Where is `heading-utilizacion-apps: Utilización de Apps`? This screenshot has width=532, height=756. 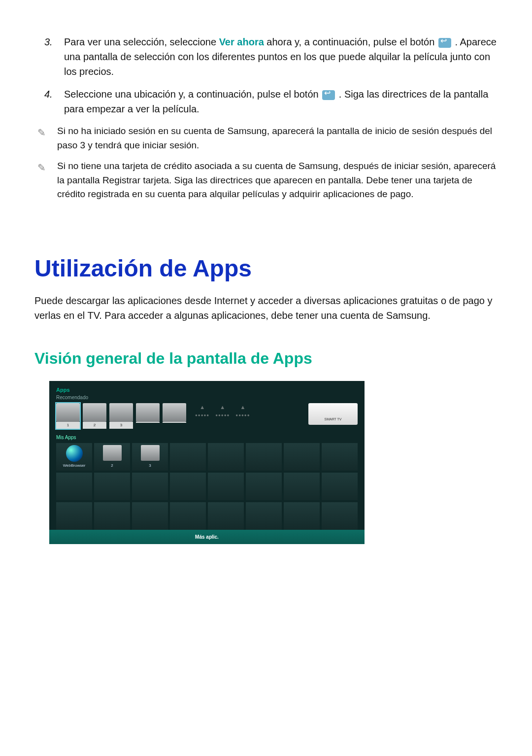
heading-utilizacion-apps: Utilización de Apps is located at coordinates (266, 269).